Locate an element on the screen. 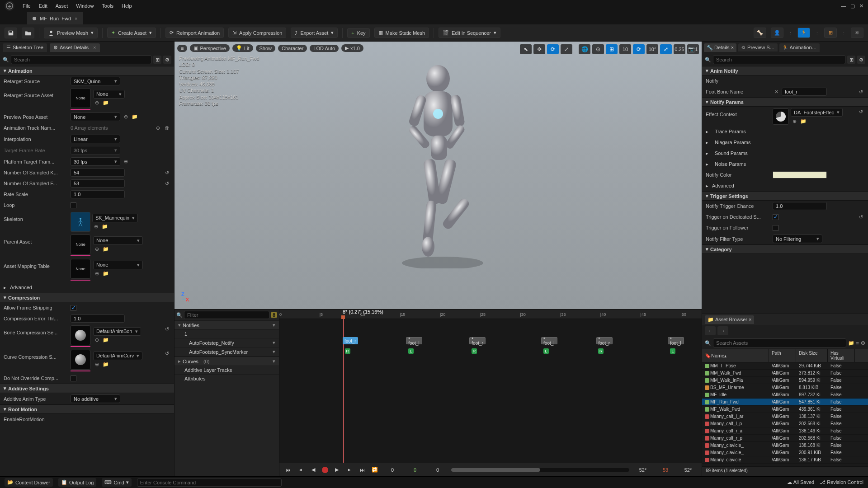 This screenshot has height=488, width=868. compression-error-input is located at coordinates (98, 319).